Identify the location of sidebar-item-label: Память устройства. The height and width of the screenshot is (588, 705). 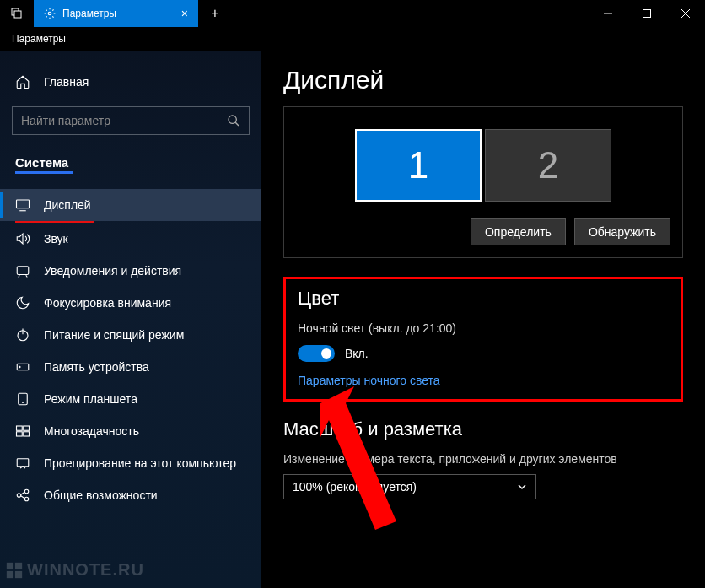
(96, 367).